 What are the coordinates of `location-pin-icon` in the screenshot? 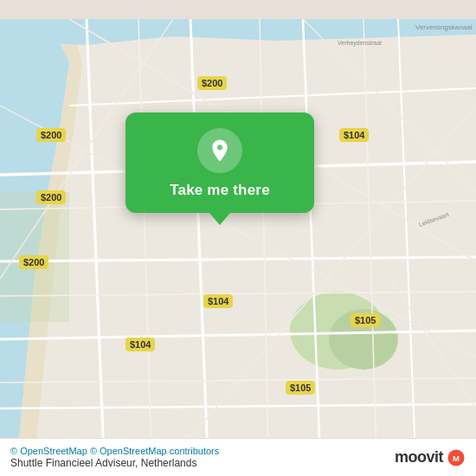 It's located at (220, 151).